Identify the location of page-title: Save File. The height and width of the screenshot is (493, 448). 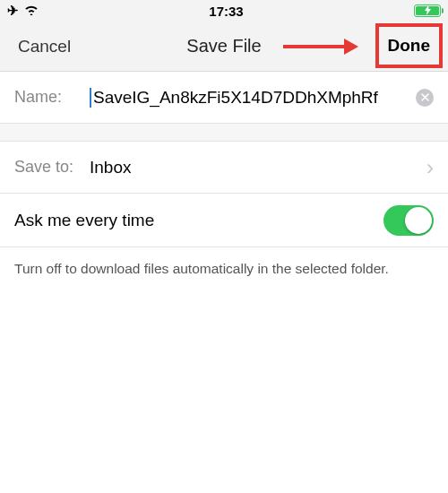
(224, 47).